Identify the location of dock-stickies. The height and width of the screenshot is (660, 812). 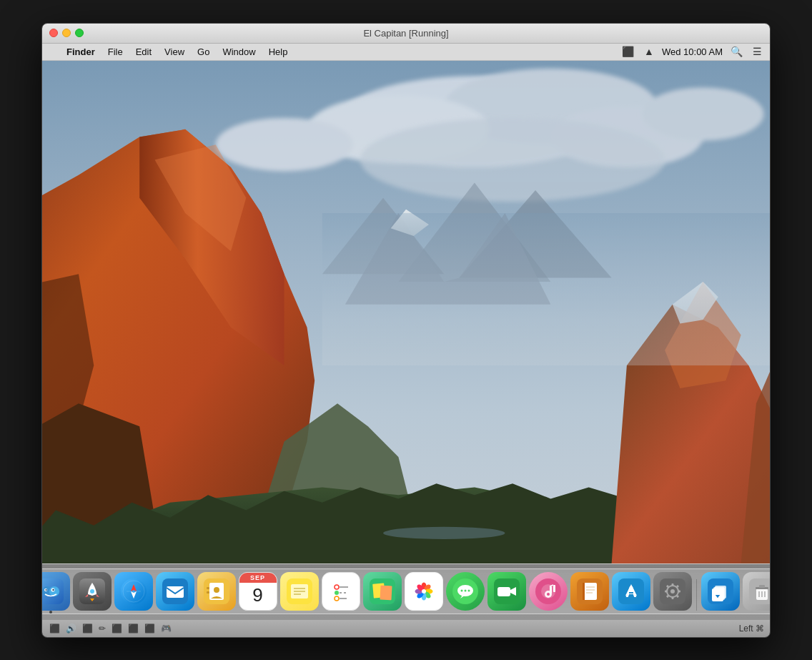
(382, 591).